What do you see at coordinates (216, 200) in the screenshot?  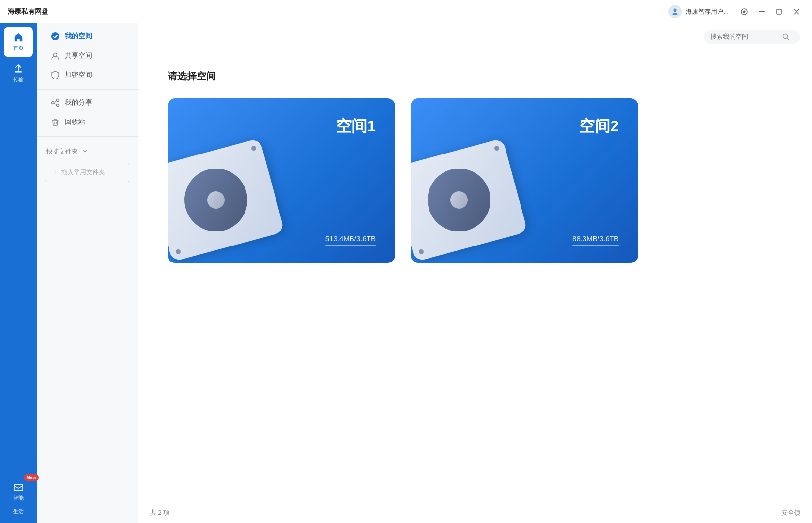 I see `hdd-inner` at bounding box center [216, 200].